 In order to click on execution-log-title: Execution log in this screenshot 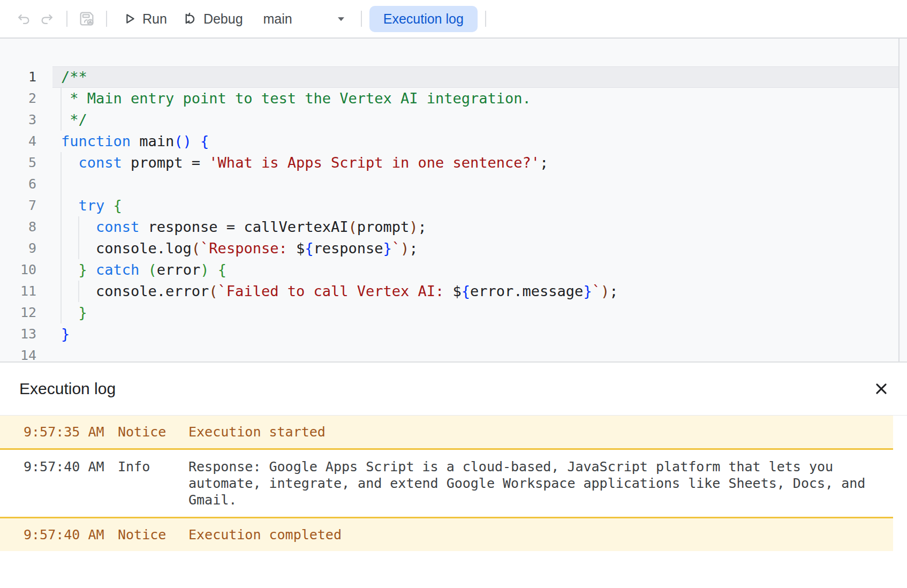, I will do `click(67, 389)`.